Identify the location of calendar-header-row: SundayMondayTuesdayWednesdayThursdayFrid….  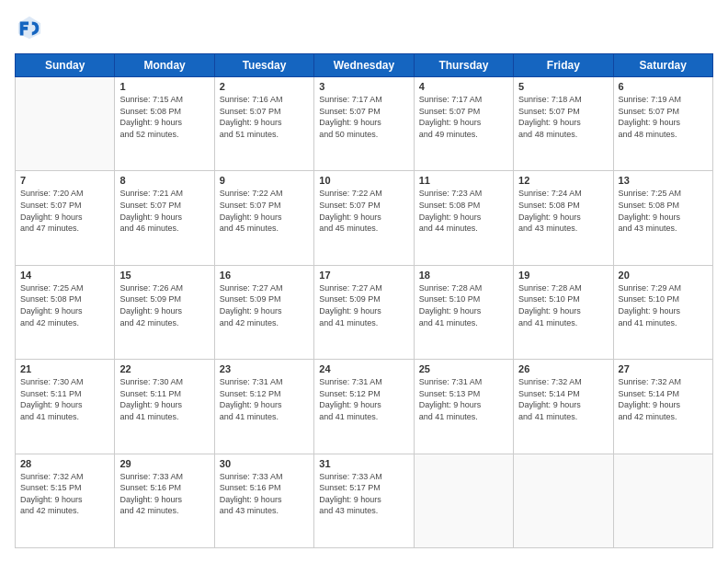
(364, 66).